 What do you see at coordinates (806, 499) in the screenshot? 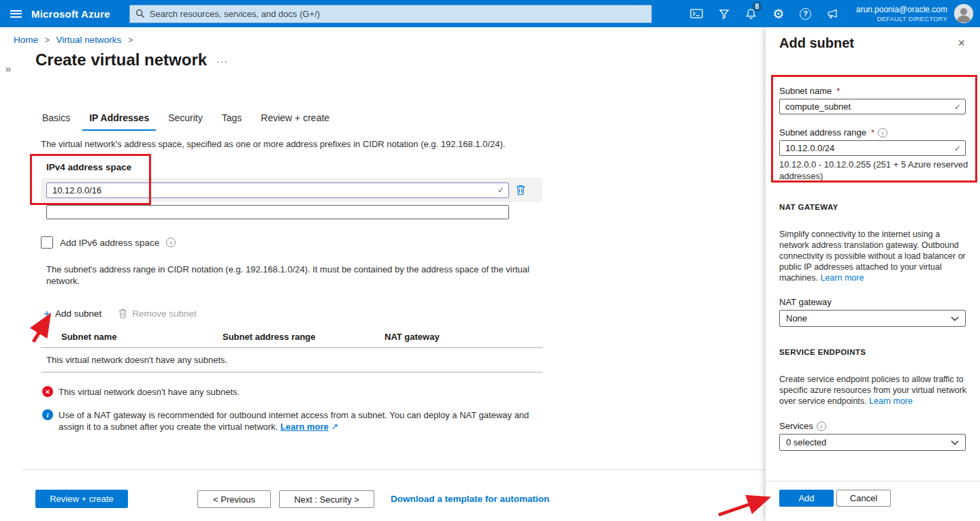
I see `add-button: Add` at bounding box center [806, 499].